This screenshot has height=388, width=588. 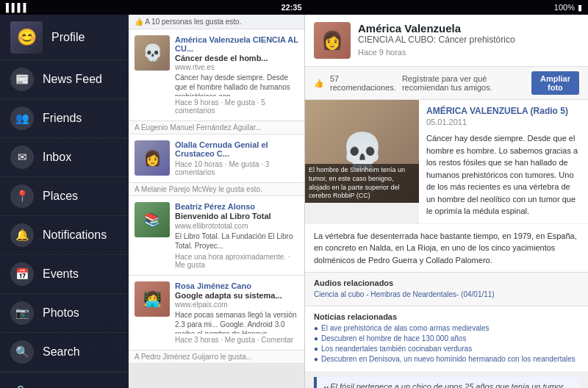 I want to click on status-time: 22:35, so click(x=291, y=7).